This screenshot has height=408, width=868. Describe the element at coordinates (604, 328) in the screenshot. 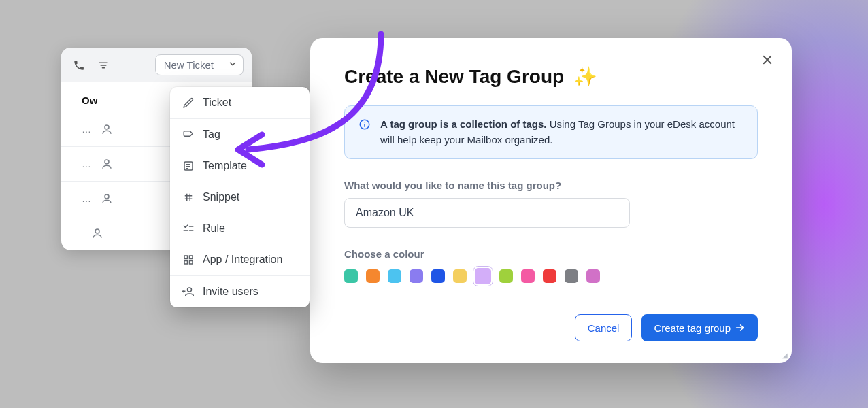

I see `cancel-button: Cancel` at that location.